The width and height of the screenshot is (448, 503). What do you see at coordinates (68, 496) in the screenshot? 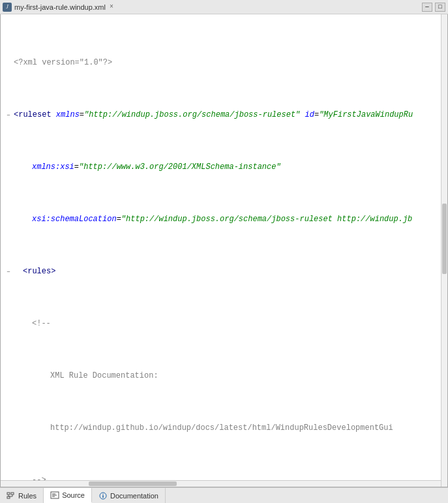
I see `tab-source: Source` at bounding box center [68, 496].